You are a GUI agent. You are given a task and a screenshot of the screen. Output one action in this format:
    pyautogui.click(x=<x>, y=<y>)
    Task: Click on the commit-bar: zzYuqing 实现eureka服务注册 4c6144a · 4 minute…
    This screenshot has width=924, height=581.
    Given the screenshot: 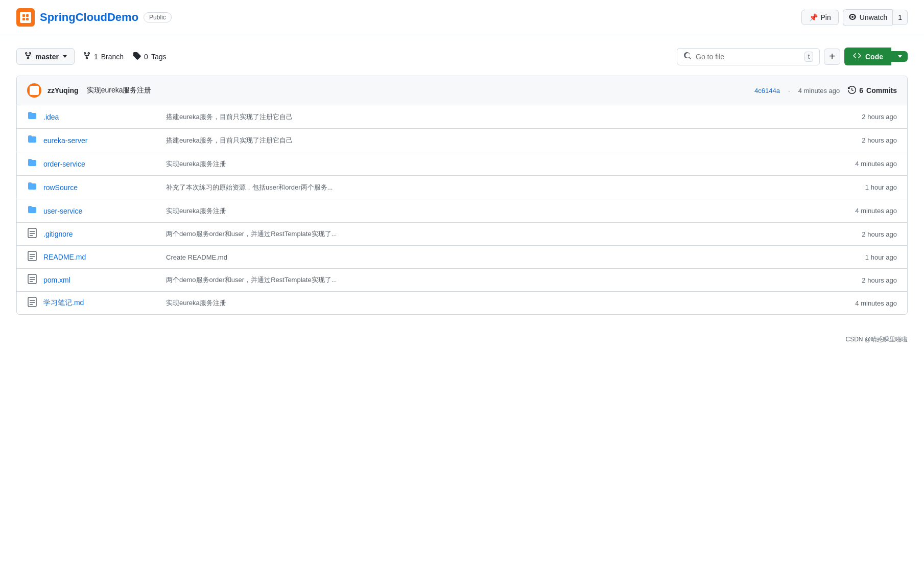 What is the action you would take?
    pyautogui.click(x=462, y=91)
    